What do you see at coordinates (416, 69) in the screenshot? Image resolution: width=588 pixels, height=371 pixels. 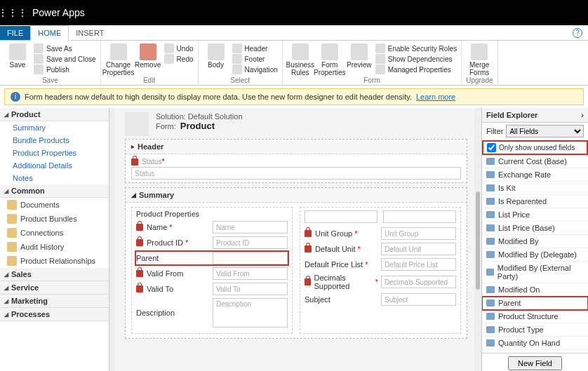 I see `managed-properties-button: Managed Properties` at bounding box center [416, 69].